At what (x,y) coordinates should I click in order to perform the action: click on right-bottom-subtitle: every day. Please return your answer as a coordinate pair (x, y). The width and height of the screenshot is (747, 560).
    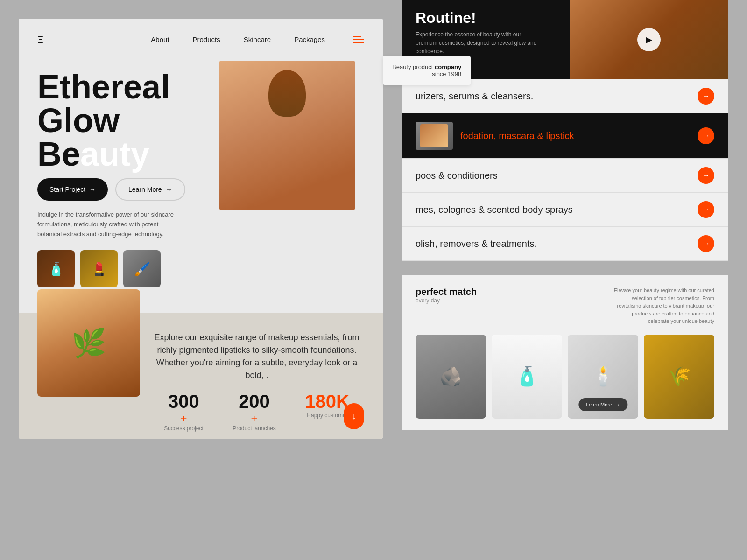
    Looking at the image, I should click on (446, 301).